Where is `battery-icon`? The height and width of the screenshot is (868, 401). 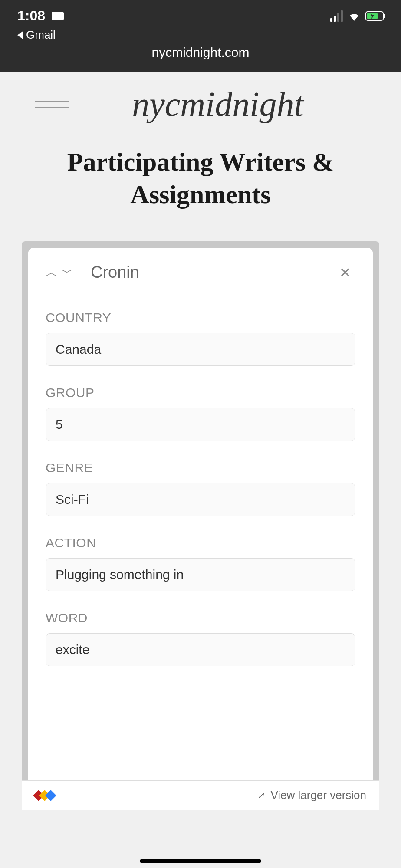 battery-icon is located at coordinates (375, 16).